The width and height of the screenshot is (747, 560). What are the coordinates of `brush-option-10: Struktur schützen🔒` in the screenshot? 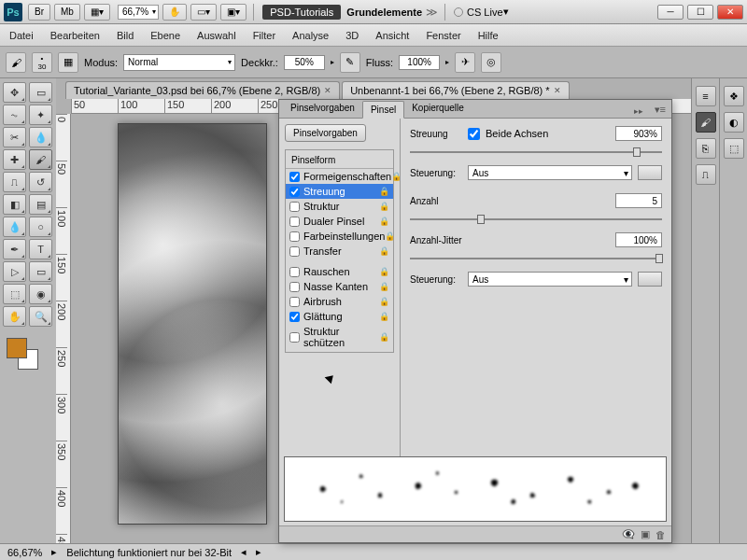 It's located at (340, 337).